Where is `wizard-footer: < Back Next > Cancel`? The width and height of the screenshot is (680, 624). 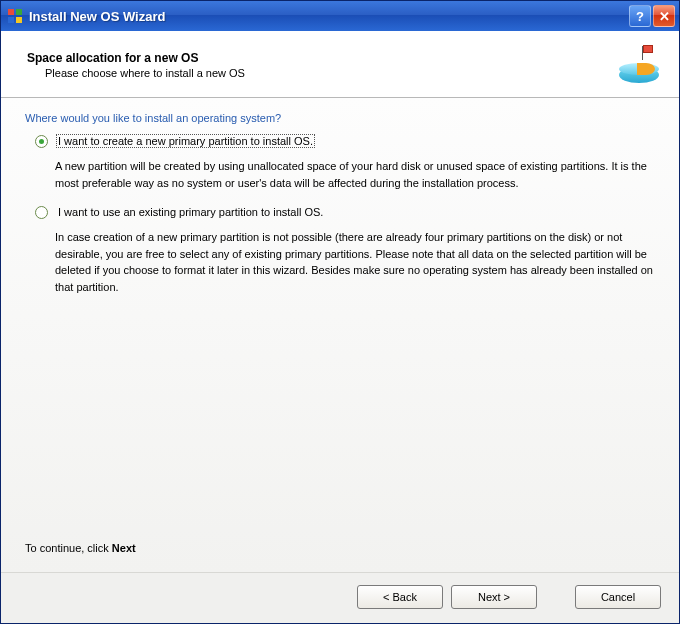 wizard-footer: < Back Next > Cancel is located at coordinates (340, 598).